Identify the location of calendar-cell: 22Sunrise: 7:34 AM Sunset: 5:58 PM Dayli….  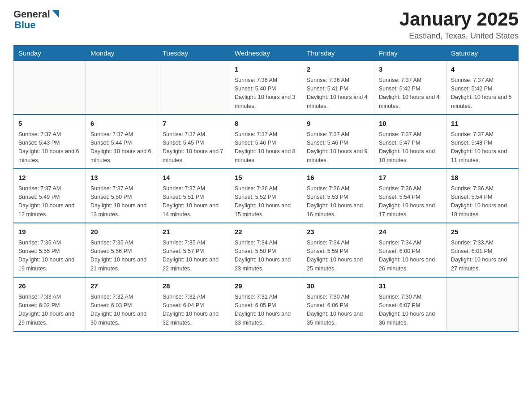
(266, 250).